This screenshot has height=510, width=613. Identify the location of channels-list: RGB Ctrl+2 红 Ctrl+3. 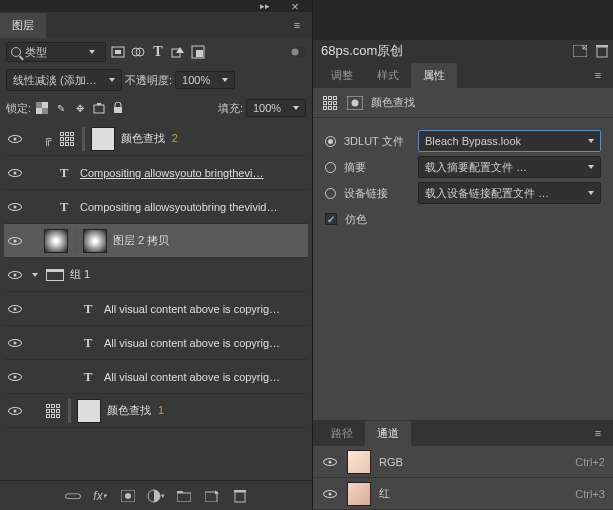
(463, 478).